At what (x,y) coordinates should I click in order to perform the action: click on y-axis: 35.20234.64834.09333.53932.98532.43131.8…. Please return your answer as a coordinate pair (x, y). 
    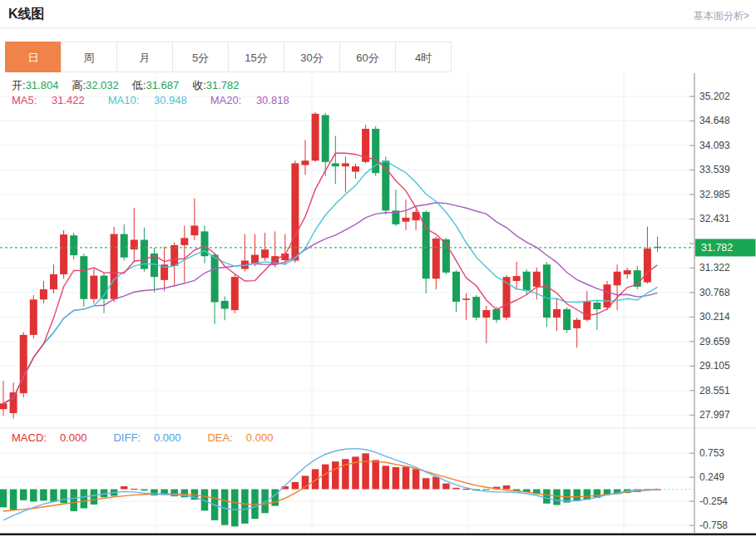
    Looking at the image, I should click on (710, 303).